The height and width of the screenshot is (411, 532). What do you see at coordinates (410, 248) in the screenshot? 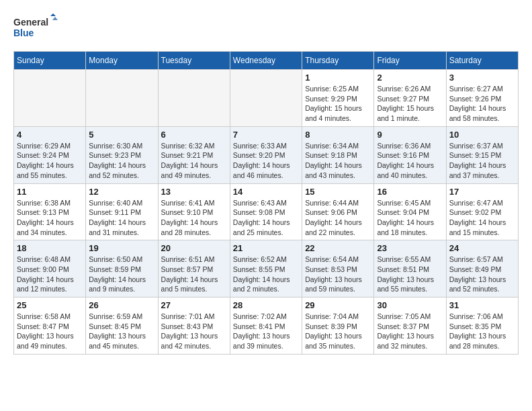
I see `day-number: 23` at bounding box center [410, 248].